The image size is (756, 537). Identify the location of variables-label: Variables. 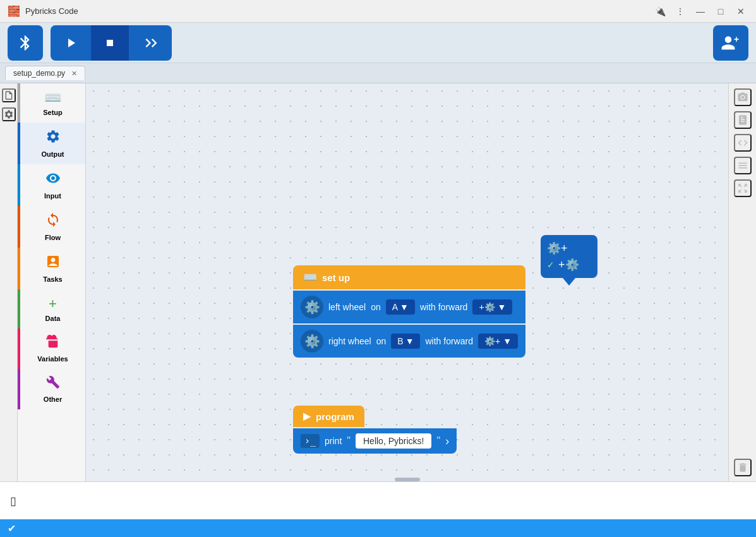
(52, 359).